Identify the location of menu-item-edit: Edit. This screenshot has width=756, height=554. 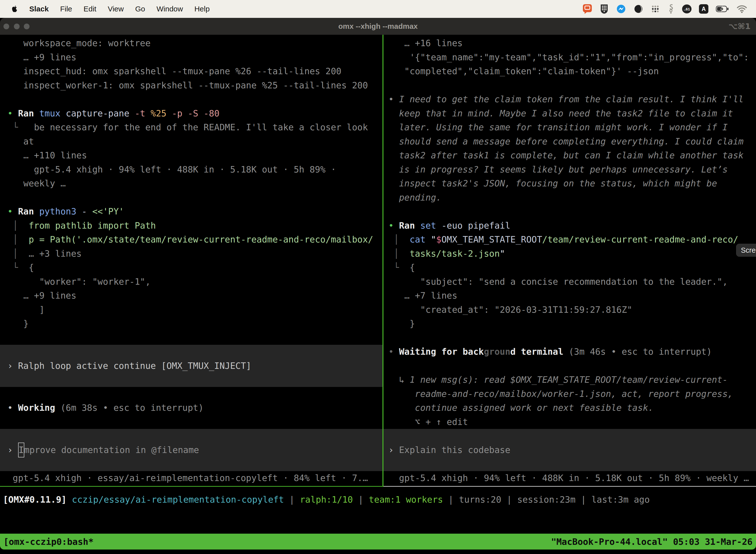
(90, 9).